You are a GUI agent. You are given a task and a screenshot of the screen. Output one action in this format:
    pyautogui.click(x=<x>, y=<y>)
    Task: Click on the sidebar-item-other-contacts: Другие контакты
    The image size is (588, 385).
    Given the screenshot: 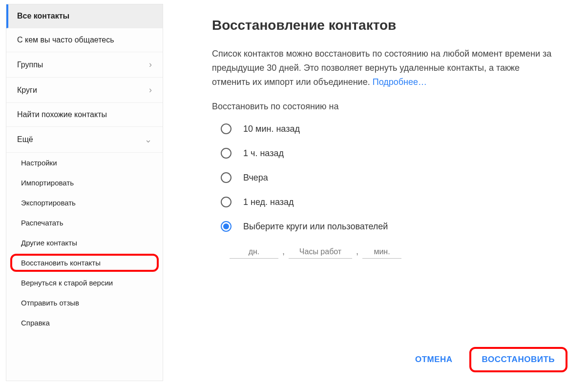 What is the action you would take?
    pyautogui.click(x=84, y=243)
    